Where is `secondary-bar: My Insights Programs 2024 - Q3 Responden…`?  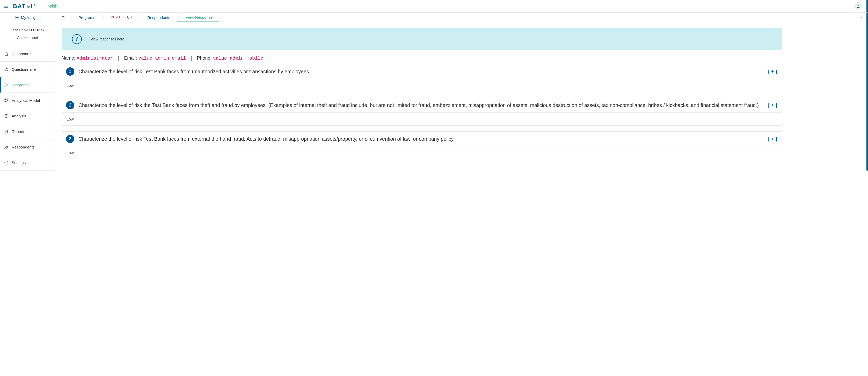 secondary-bar: My Insights Programs 2024 - Q3 Responden… is located at coordinates (434, 18).